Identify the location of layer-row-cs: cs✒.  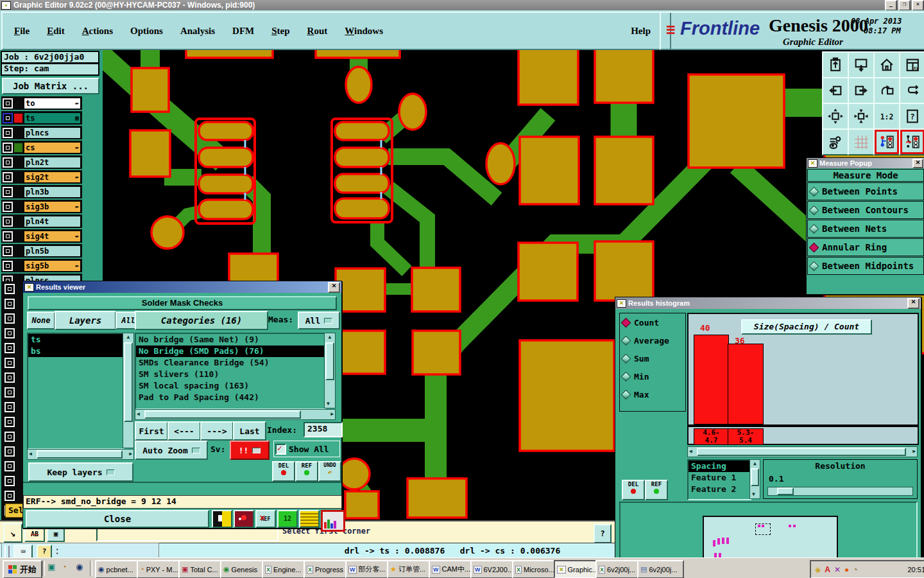
(42, 148).